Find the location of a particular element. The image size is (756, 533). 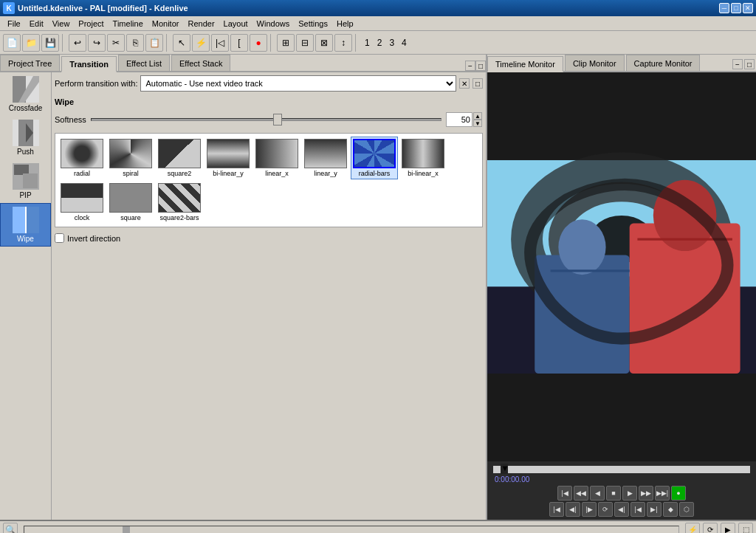

menu-layout: Layout is located at coordinates (236, 24).